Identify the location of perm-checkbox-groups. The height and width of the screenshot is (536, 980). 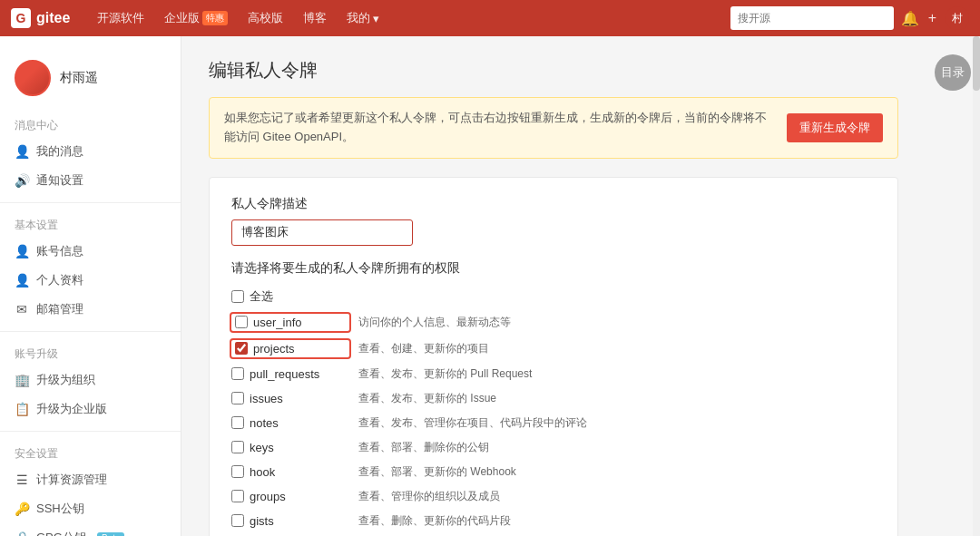
(238, 496).